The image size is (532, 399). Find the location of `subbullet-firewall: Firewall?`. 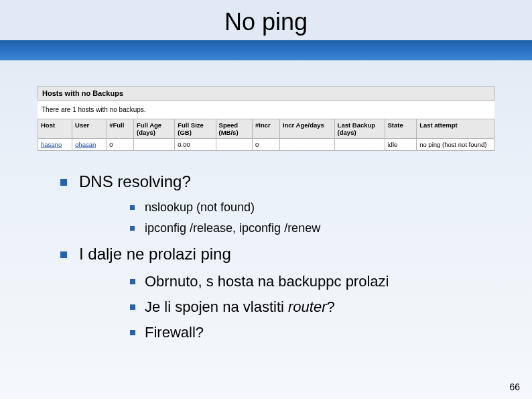

subbullet-firewall: Firewall? is located at coordinates (308, 333).